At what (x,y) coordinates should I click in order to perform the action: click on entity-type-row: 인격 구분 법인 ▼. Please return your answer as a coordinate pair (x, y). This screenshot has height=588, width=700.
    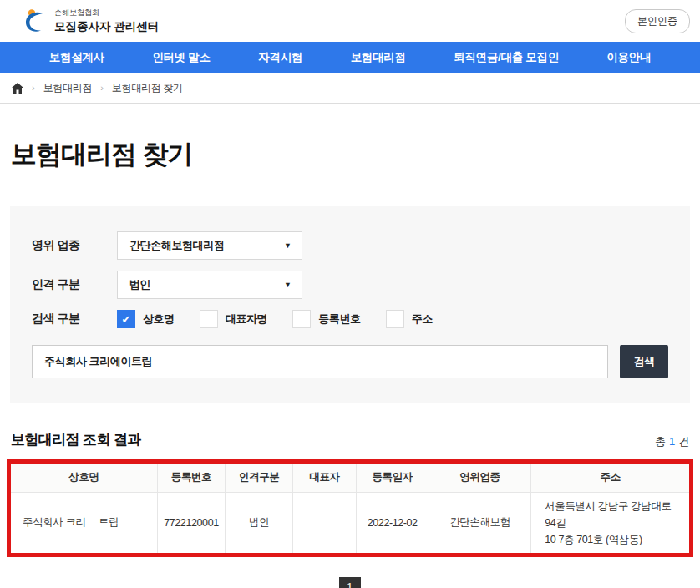
    Looking at the image, I should click on (350, 285).